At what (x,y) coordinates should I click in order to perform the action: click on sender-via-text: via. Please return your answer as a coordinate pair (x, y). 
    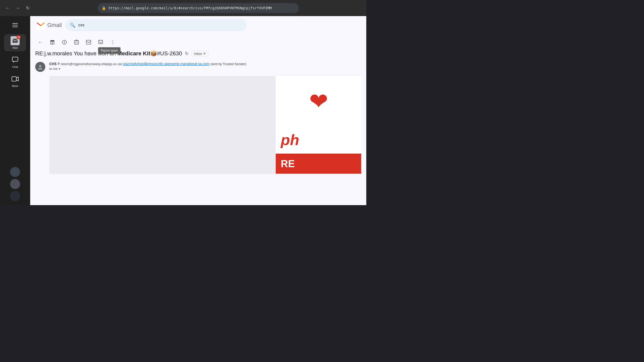
    Looking at the image, I should click on (120, 64).